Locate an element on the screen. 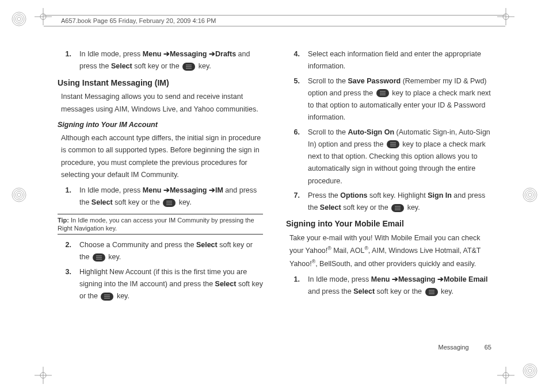 This screenshot has height=392, width=549. heading-im: Using Instant Messaging (IM) is located at coordinates (160, 83).